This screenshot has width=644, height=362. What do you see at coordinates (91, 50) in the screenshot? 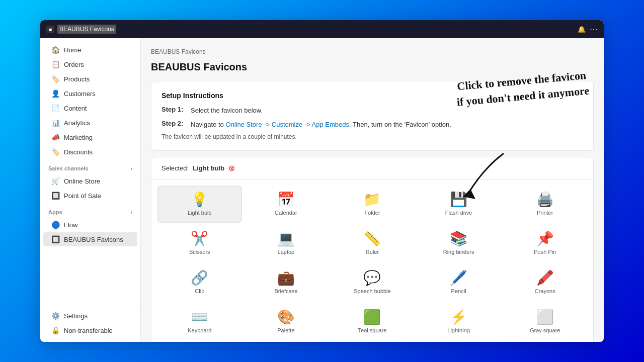
I see `sidebar-item-home: 🏠 Home` at bounding box center [91, 50].